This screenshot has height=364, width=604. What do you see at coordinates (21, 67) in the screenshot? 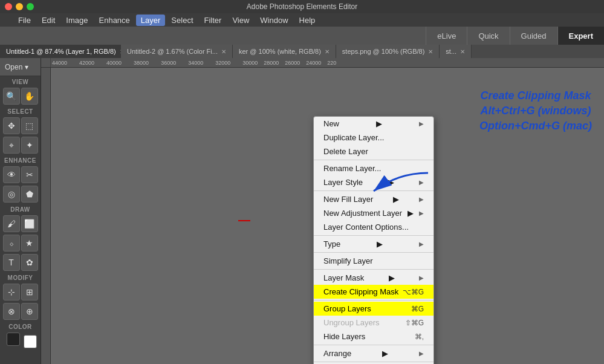
I see `open-button: Open ▾` at bounding box center [21, 67].